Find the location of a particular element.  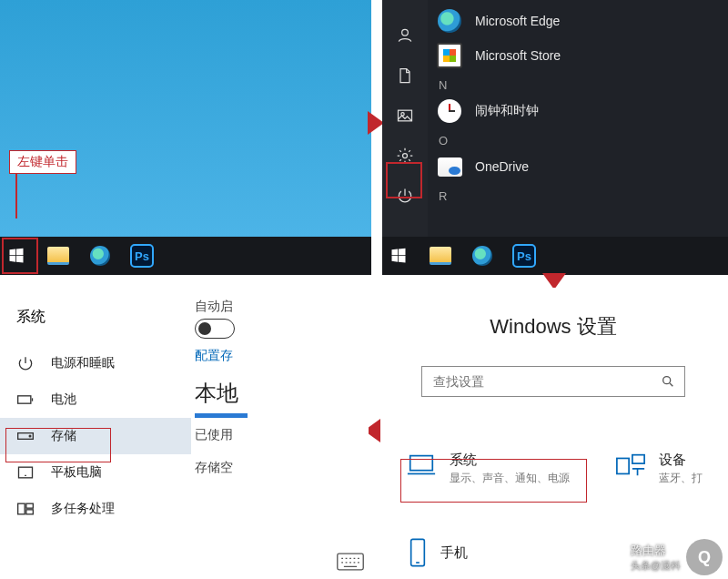

devices-icon is located at coordinates (631, 465).